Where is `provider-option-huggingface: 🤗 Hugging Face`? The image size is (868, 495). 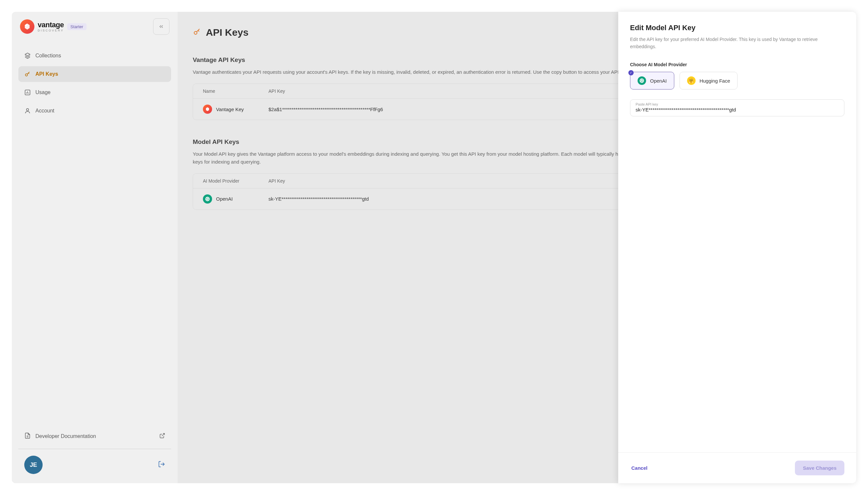
provider-option-huggingface: 🤗 Hugging Face is located at coordinates (708, 81).